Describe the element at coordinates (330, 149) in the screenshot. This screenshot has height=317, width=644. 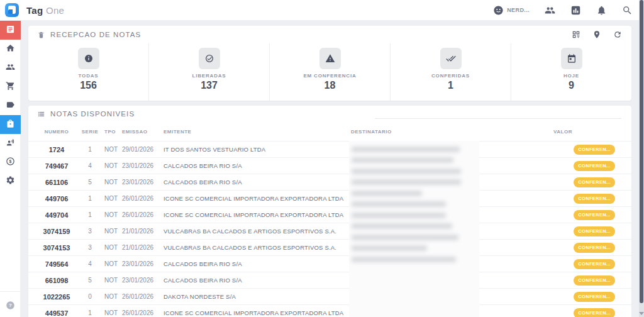
I see `table-row: 1724 1 NOT 29/01/2026 IT DOS SANTOS VEST…` at that location.